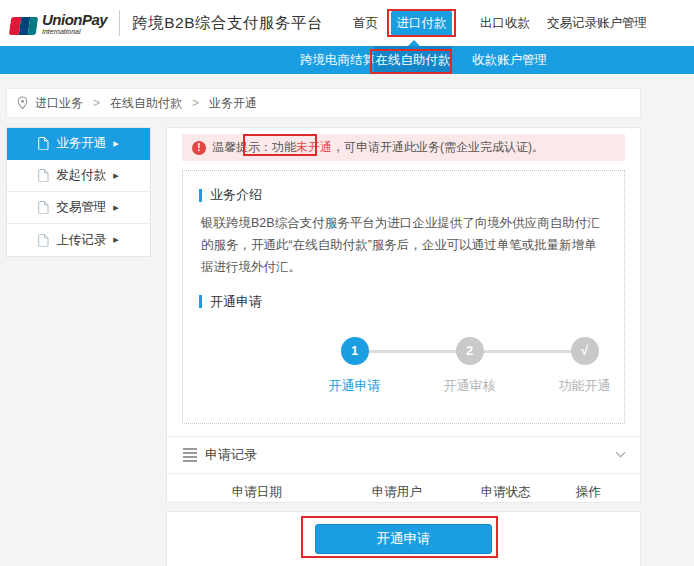 Image resolution: width=694 pixels, height=566 pixels. I want to click on subnav-item-ecommerce-settlement: 跨境电商结算, so click(338, 60).